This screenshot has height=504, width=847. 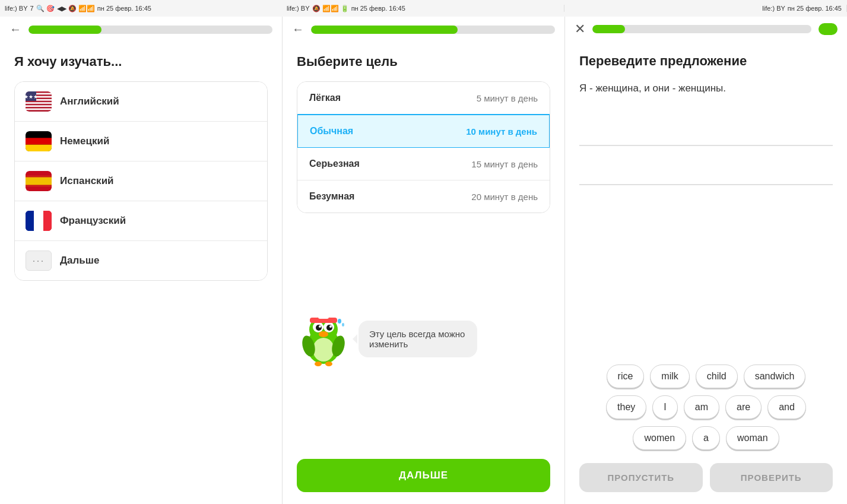 I want to click on word-chip-are: are, so click(x=743, y=407).